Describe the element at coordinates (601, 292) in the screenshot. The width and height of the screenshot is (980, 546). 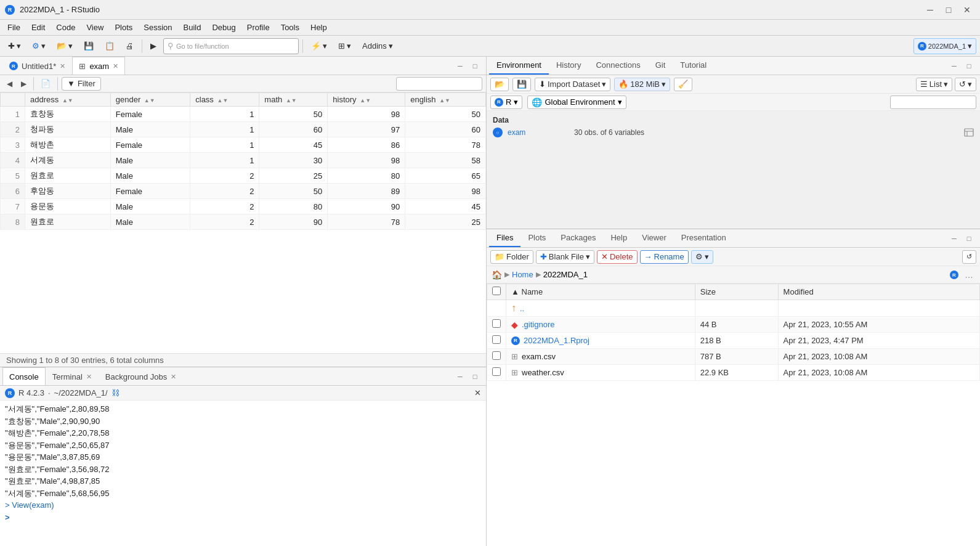
I see `col-name-header: ▲ Name` at that location.